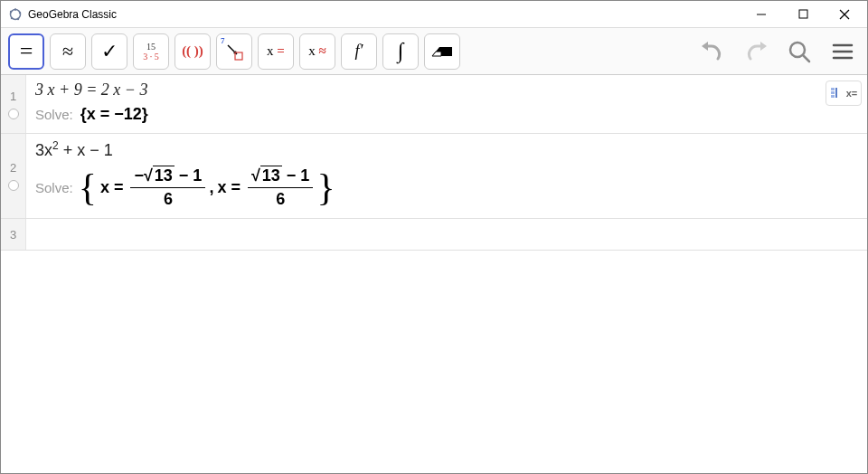  I want to click on input-expression: 3 x + 9 = 2 x − 3, so click(447, 90).